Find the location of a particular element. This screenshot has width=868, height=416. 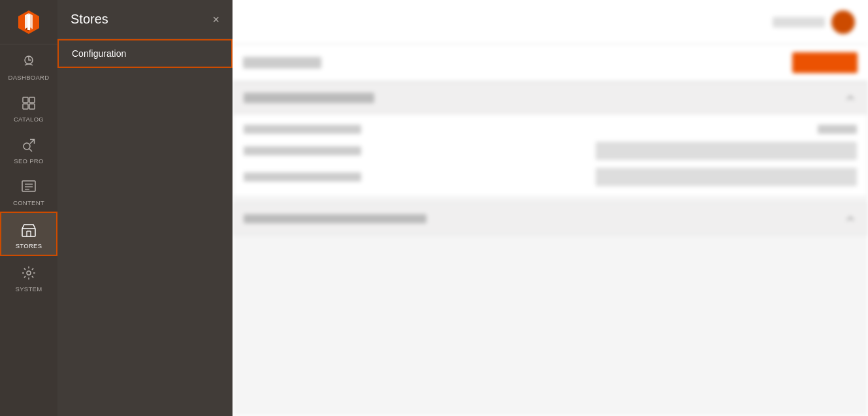

sidebar-item-stores: STORES is located at coordinates (29, 234).